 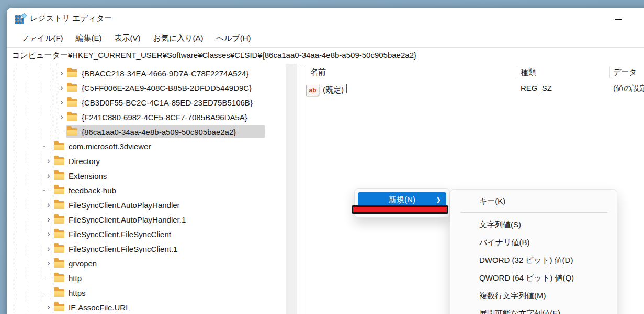 What do you see at coordinates (146, 146) in the screenshot?
I see `tree-item: com.microsoft.3dviewer` at bounding box center [146, 146].